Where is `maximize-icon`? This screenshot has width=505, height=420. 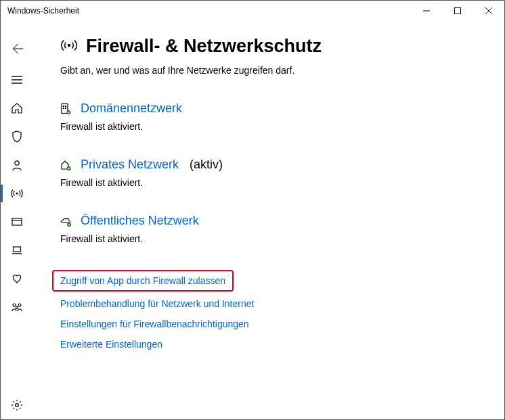
maximize-icon is located at coordinates (458, 11).